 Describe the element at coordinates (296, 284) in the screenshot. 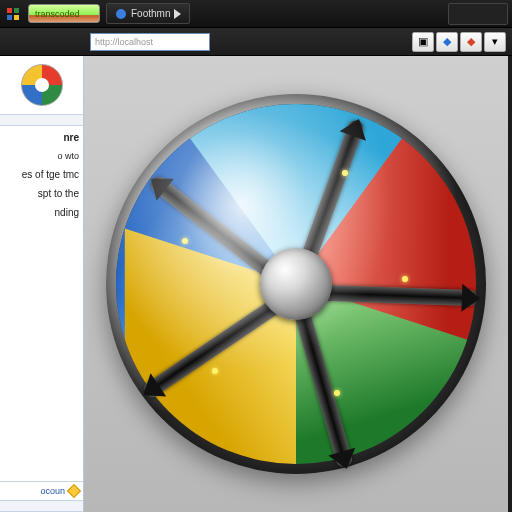

I see `wheel-hub-icon` at that location.